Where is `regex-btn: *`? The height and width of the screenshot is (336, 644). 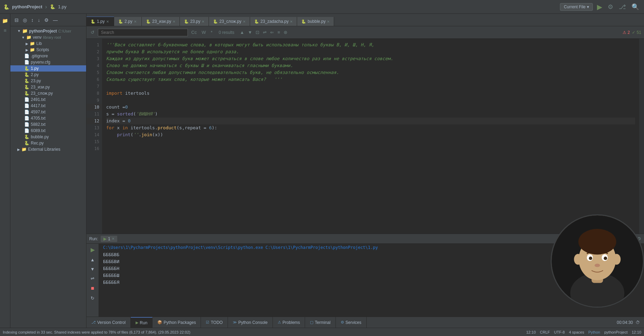
regex-btn: * is located at coordinates (212, 32).